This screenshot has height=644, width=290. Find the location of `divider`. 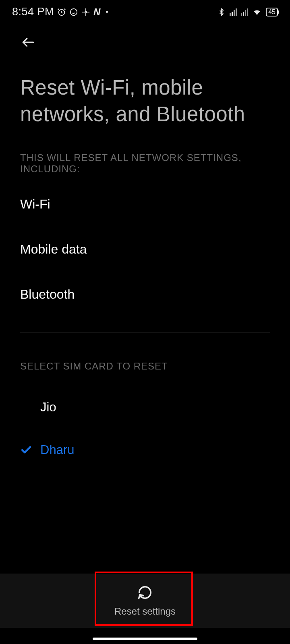

divider is located at coordinates (145, 332).